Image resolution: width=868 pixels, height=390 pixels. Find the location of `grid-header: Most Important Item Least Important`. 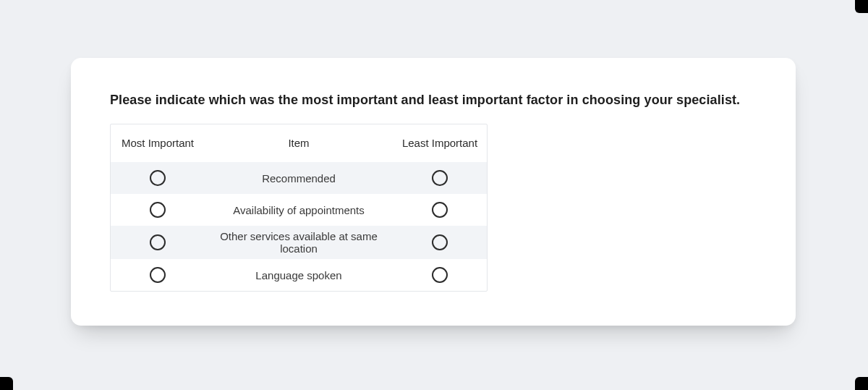

grid-header: Most Important Item Least Important is located at coordinates (299, 143).